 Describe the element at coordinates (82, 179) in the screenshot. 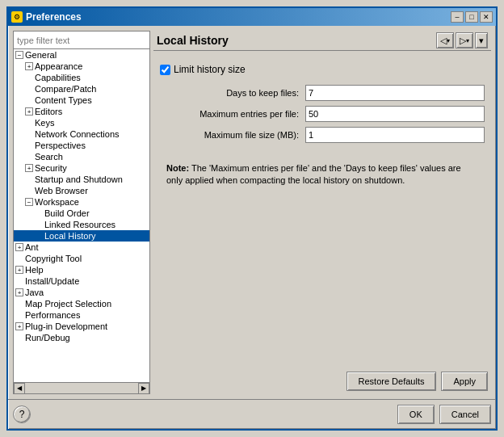

I see `tree-item-startup-shutdown: Startup and Shutdown` at that location.